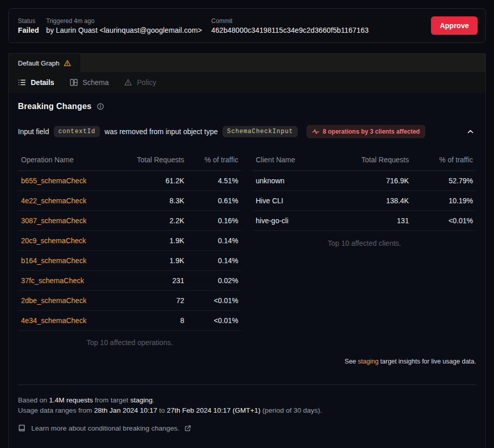 This screenshot has height=448, width=494. Describe the element at coordinates (112, 400) in the screenshot. I see `from-target-text: from target` at that location.